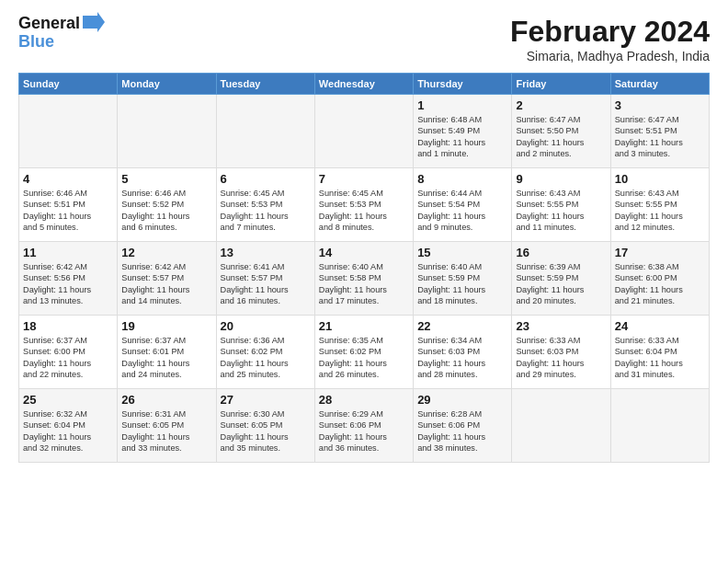  Describe the element at coordinates (62, 41) in the screenshot. I see `logo-blue: Blue` at that location.